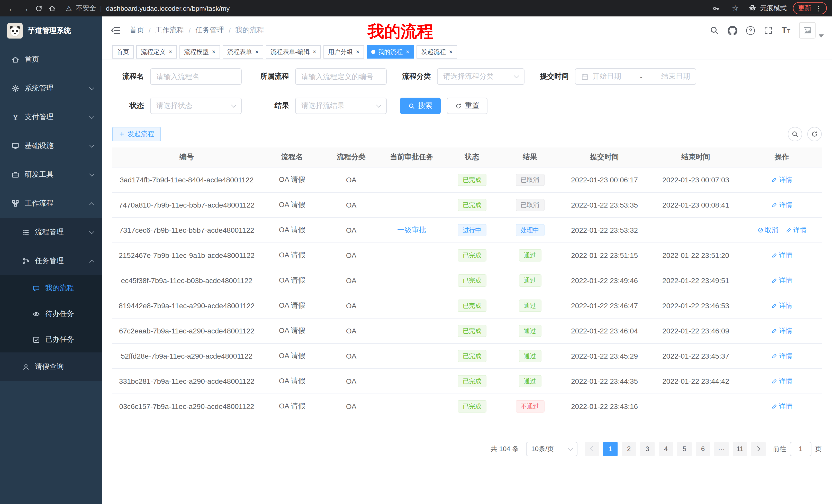 The width and height of the screenshot is (832, 504). Describe the element at coordinates (735, 8) in the screenshot. I see `bookmark-star-icon: ☆` at that location.